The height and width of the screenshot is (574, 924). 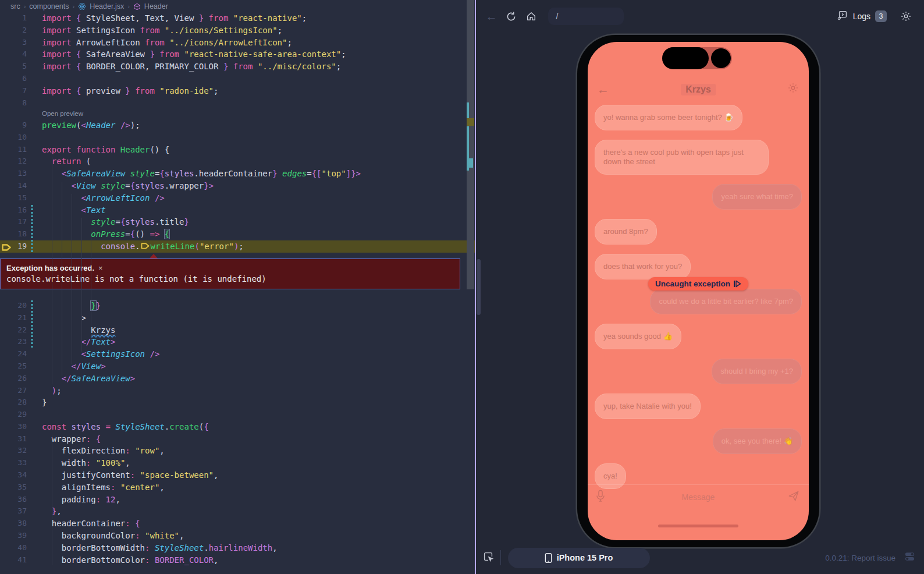 I want to click on breadcrumb-item-symbol: Header, so click(x=156, y=6).